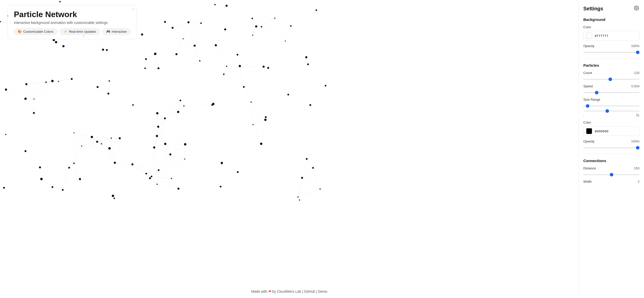 Image resolution: width=644 pixels, height=298 pixels. I want to click on particles-section-title: Particles, so click(611, 65).